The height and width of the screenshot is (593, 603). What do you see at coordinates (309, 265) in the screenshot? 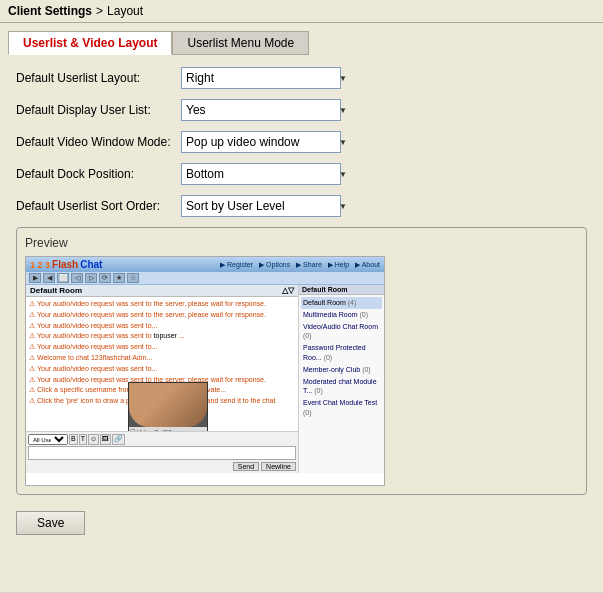
I see `fc-nav-share: ▶ Share` at bounding box center [309, 265].